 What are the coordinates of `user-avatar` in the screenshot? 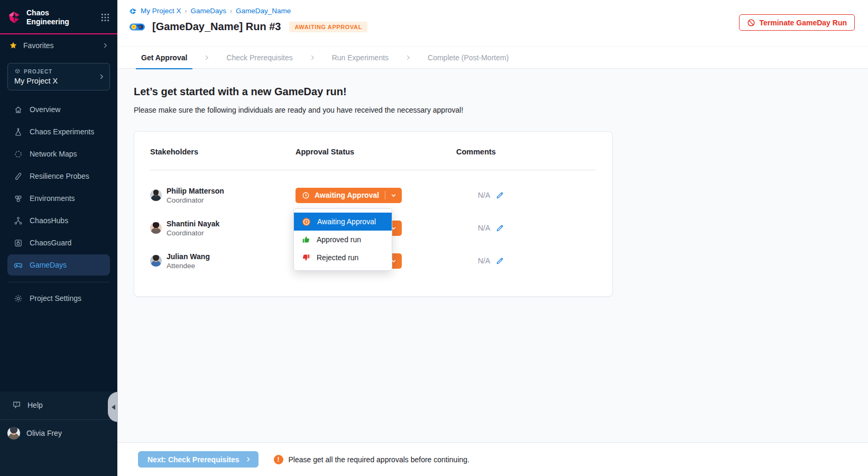 It's located at (14, 433).